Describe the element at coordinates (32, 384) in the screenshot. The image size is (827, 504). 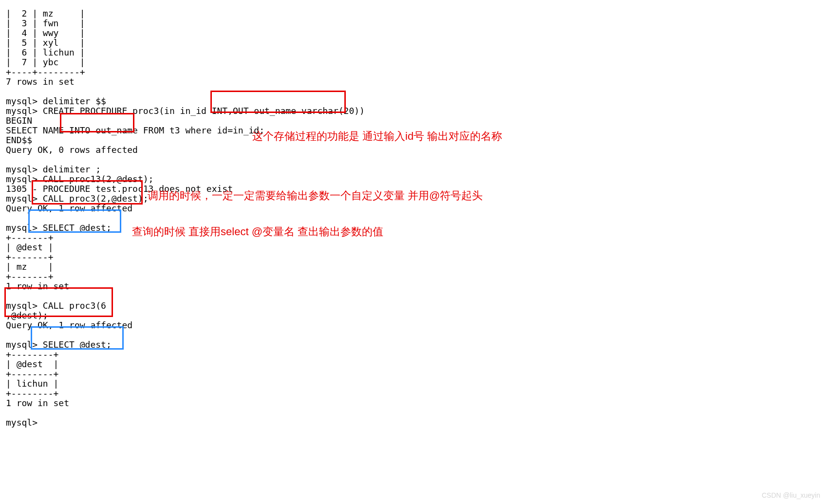
I see `code-line: | lichun |` at that location.